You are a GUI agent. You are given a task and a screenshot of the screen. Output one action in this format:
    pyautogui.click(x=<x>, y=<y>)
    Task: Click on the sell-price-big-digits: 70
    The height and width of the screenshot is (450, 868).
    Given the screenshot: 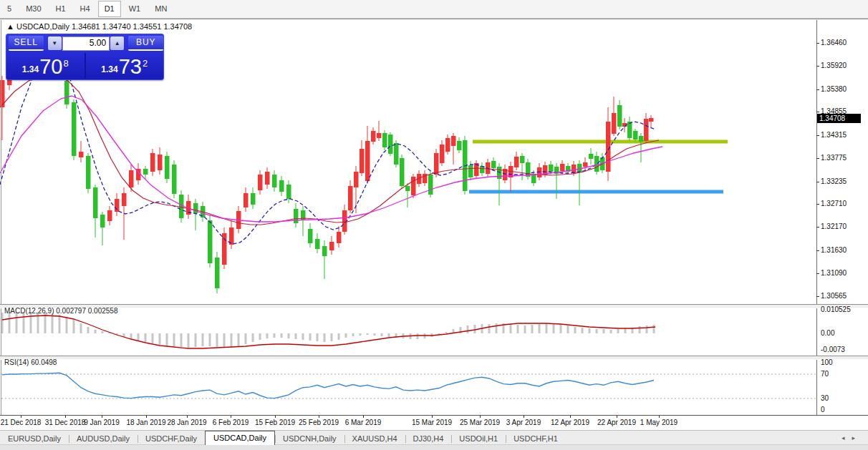 What is the action you would take?
    pyautogui.click(x=51, y=67)
    